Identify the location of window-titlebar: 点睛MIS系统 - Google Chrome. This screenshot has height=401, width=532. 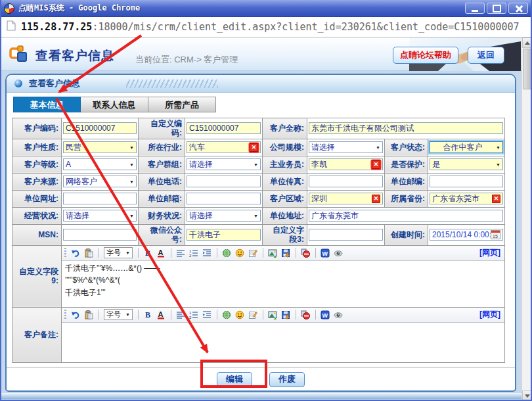
(266, 9).